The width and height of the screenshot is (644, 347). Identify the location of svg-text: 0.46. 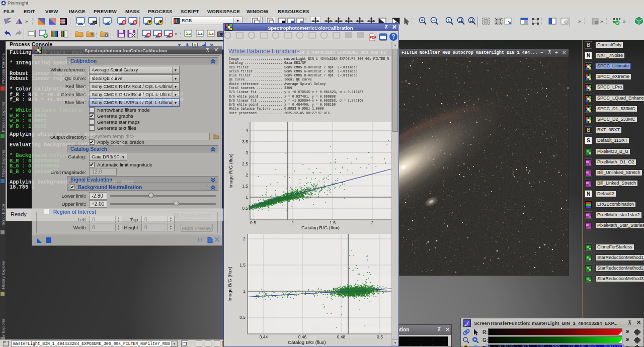
(303, 337).